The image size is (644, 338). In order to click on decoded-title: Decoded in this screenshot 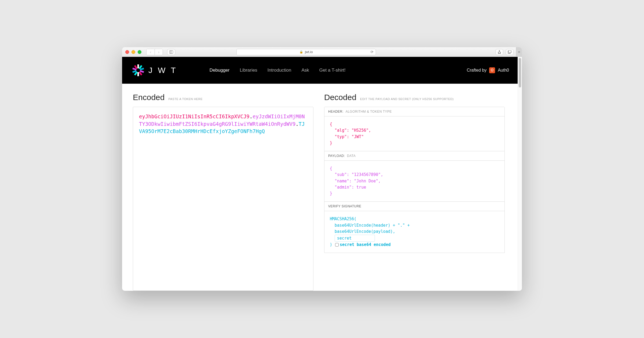, I will do `click(340, 97)`.